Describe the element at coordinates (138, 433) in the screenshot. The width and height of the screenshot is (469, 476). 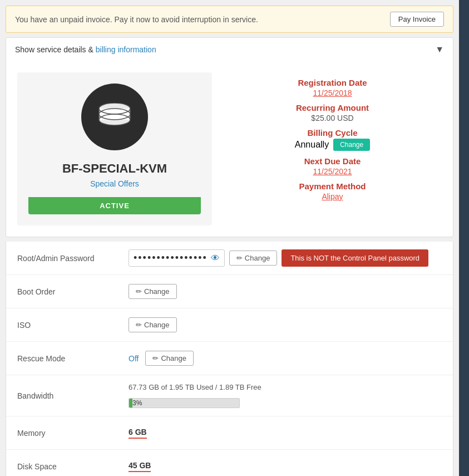
I see `memory-value: 6 GB` at that location.